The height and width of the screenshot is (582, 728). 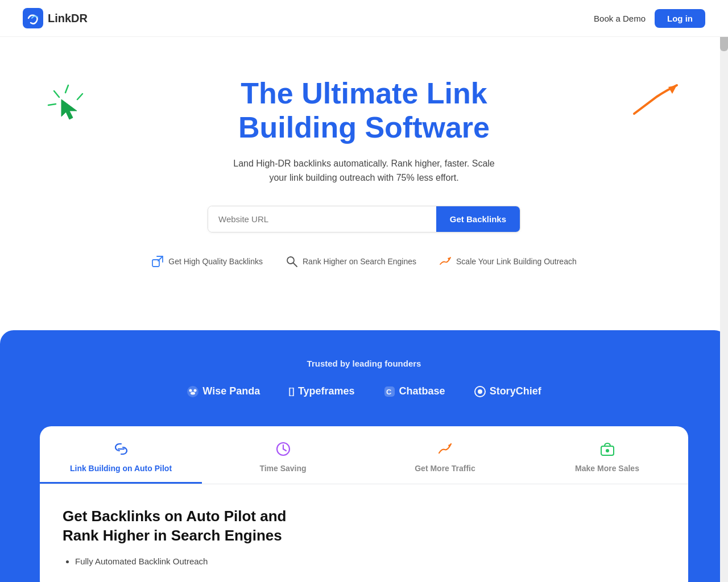 What do you see at coordinates (364, 219) in the screenshot?
I see `search-bar: Get Backlinks` at bounding box center [364, 219].